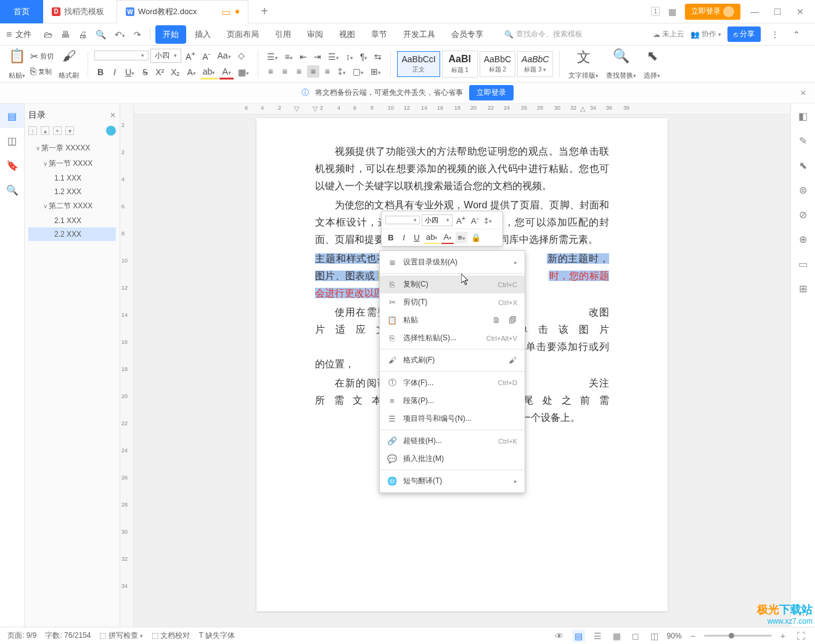  Describe the element at coordinates (271, 71) in the screenshot. I see `align-left-icon: ≡` at that location.